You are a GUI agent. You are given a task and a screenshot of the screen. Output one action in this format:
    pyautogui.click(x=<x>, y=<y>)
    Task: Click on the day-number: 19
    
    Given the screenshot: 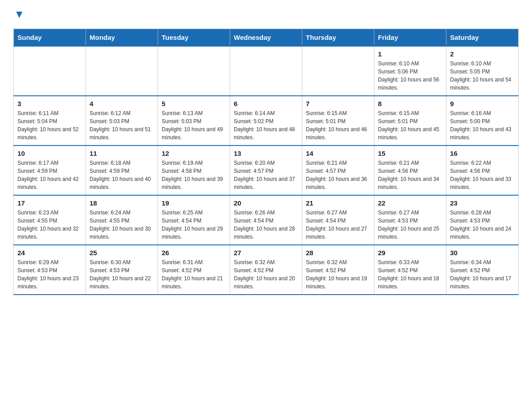 What is the action you would take?
    pyautogui.click(x=194, y=203)
    